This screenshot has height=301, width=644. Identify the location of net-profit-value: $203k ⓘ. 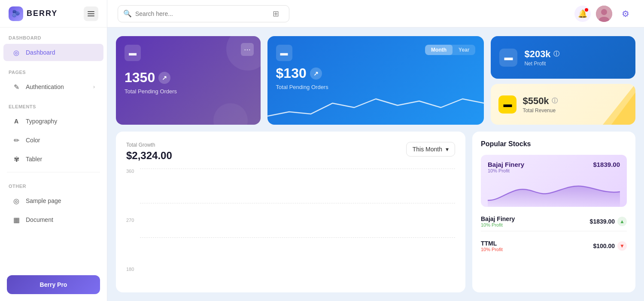
(575, 54).